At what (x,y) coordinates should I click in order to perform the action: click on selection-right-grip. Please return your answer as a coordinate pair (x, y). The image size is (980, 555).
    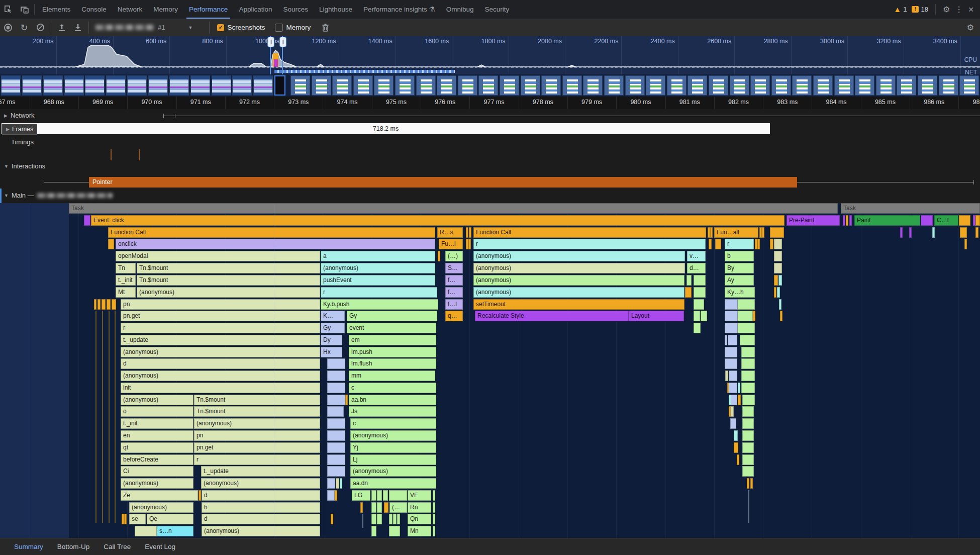
    Looking at the image, I should click on (283, 42).